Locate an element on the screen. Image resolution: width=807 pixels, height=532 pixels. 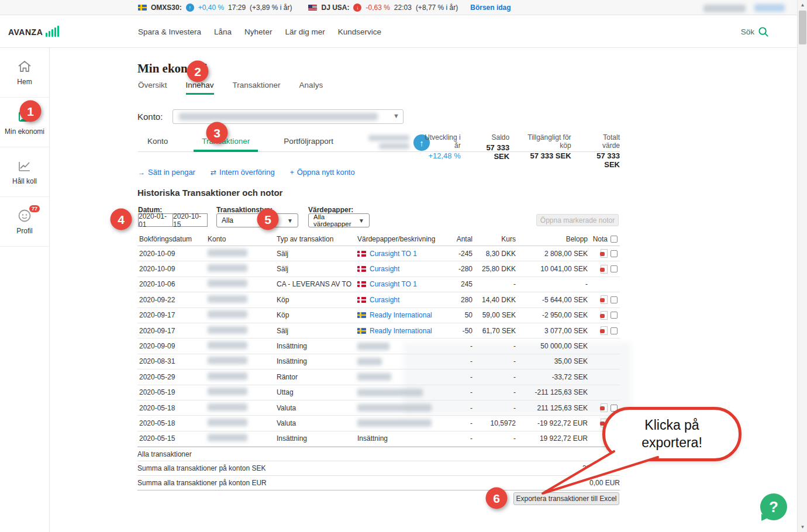
tab-oversikt: Översikt is located at coordinates (153, 88).